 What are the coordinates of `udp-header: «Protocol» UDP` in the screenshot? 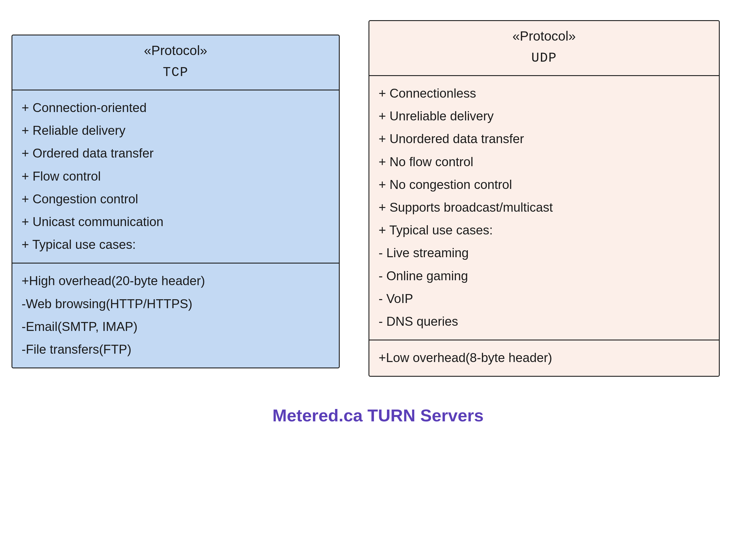 It's located at (544, 48).